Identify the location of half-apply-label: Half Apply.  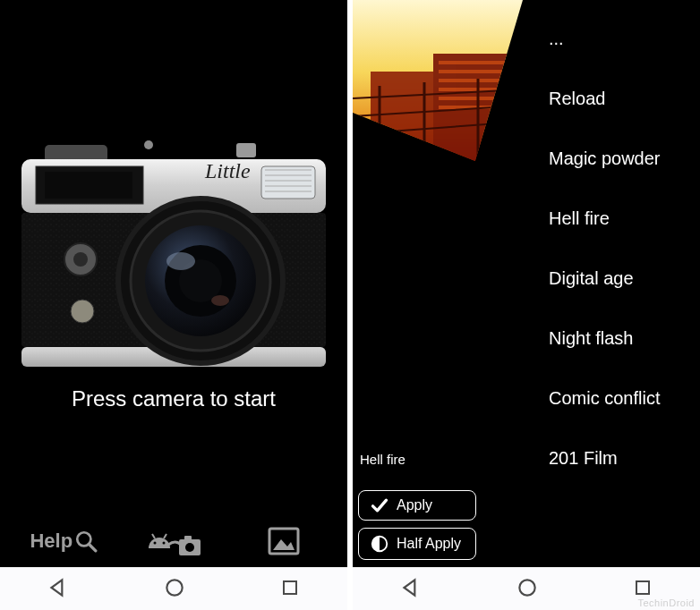
(429, 544).